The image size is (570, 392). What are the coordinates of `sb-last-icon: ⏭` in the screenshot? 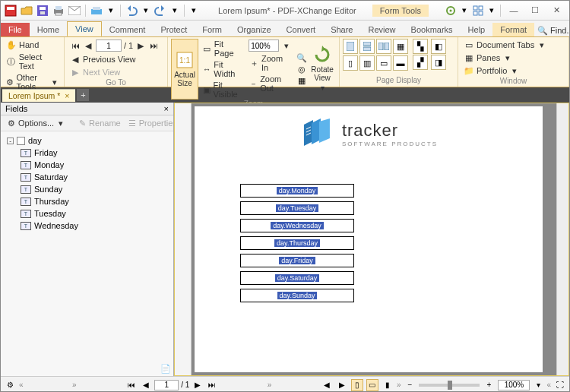 It's located at (212, 385).